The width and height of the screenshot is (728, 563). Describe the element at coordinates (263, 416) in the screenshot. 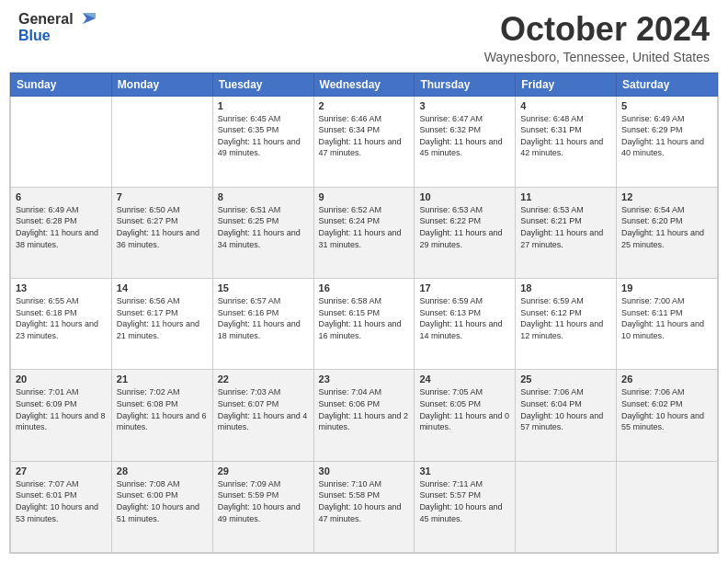

I see `calendar-cell: 22Sunrise: 7:03 AM Sunset: 6:07 PM Dayli…` at that location.